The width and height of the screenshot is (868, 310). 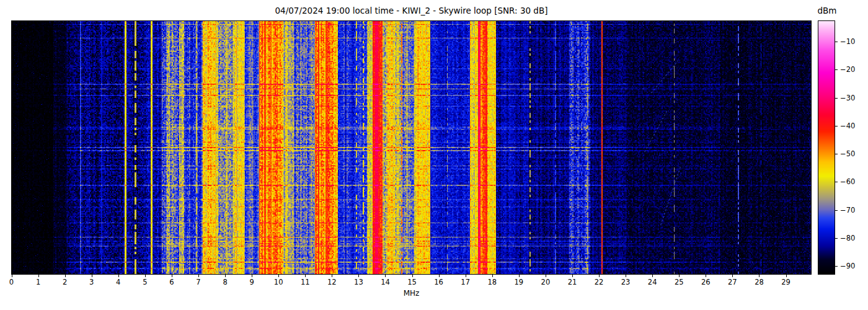 What do you see at coordinates (412, 283) in the screenshot?
I see `x-tick-label: 15` at bounding box center [412, 283].